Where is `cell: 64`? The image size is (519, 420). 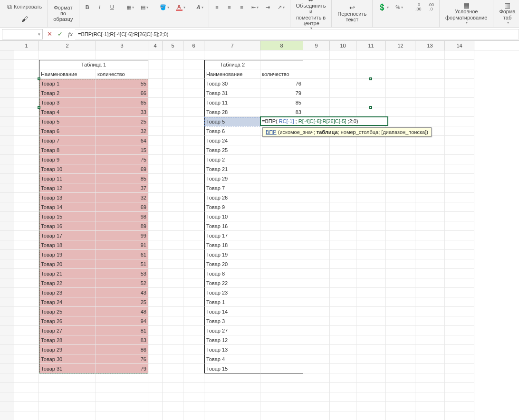 cell: 64 is located at coordinates (122, 141).